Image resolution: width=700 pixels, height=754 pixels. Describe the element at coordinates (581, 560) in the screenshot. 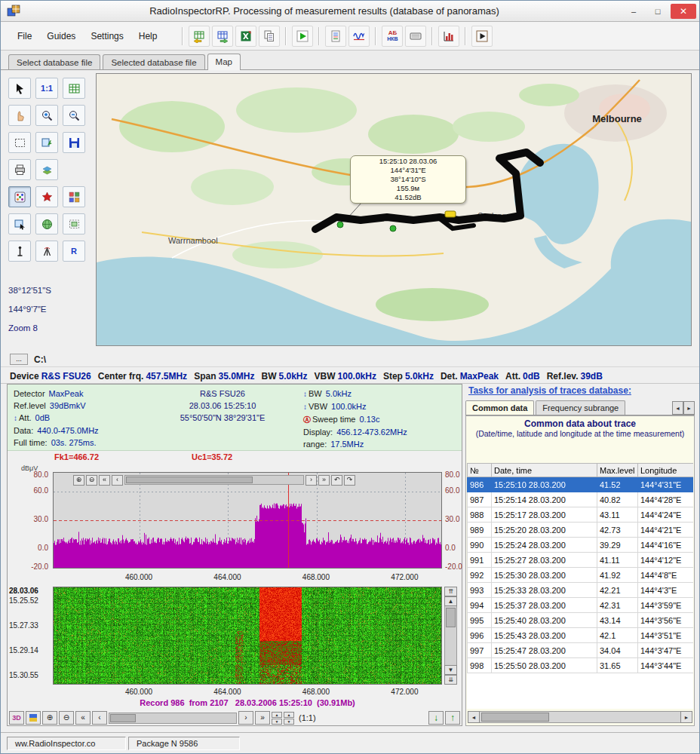

I see `table-row: 99115:25:27 28.03.20041.11144°4'12"E` at that location.